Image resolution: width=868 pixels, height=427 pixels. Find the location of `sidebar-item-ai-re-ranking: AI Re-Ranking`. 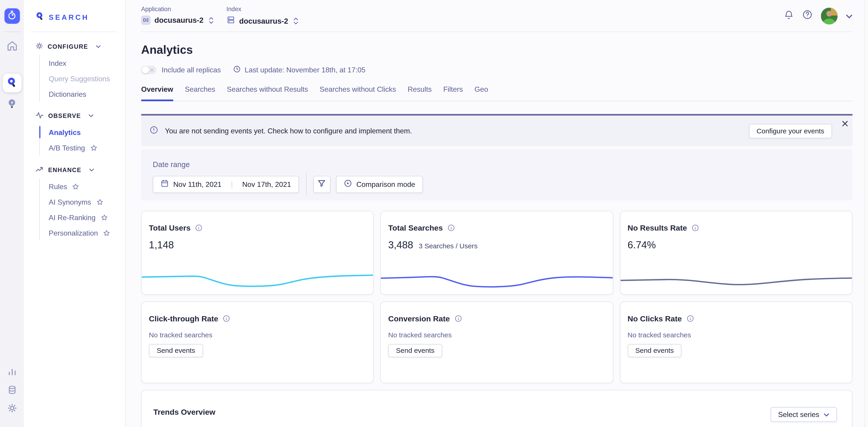

sidebar-item-ai-re-ranking: AI Re-Ranking is located at coordinates (82, 218).